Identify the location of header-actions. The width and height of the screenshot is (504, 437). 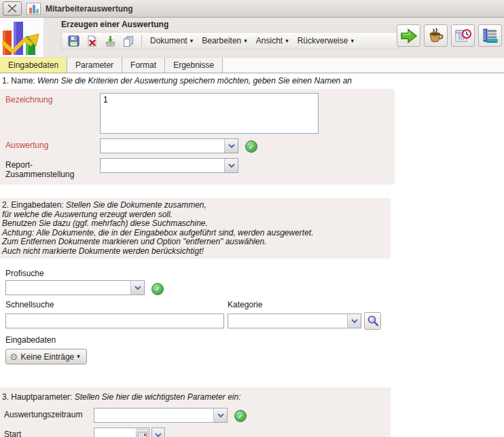
(450, 35).